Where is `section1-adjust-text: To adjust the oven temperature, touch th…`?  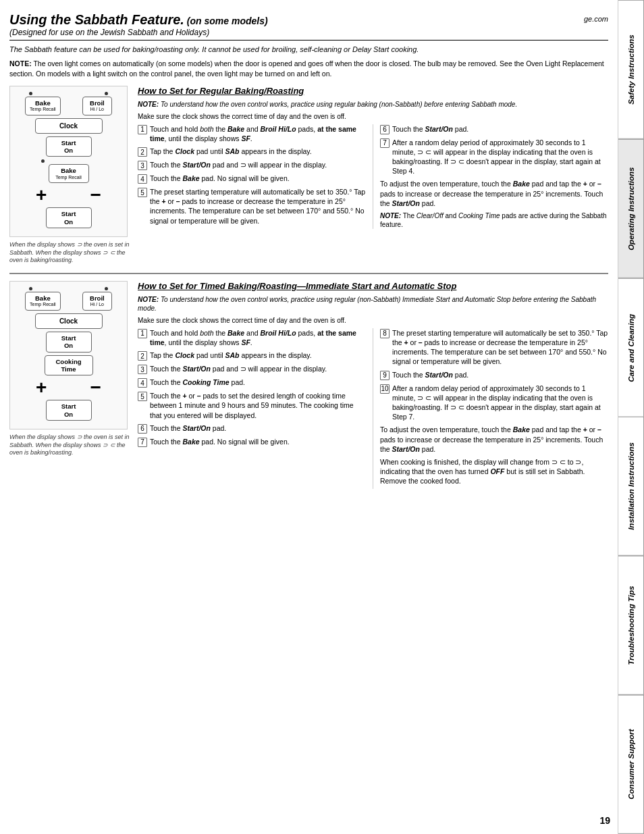
section1-adjust-text: To adjust the oven temperature, touch th… is located at coordinates (494, 193).